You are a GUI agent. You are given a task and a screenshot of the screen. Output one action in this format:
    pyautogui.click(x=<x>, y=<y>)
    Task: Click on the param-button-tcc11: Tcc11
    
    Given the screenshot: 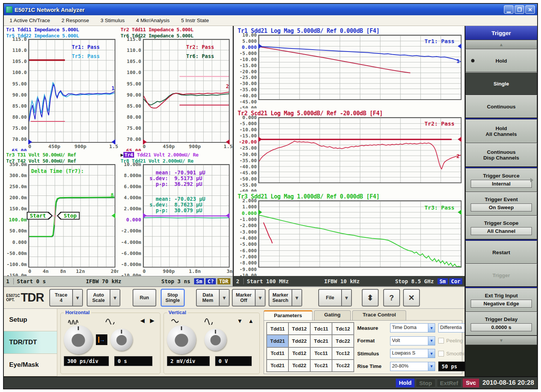 What is the action you would take?
    pyautogui.click(x=321, y=353)
    